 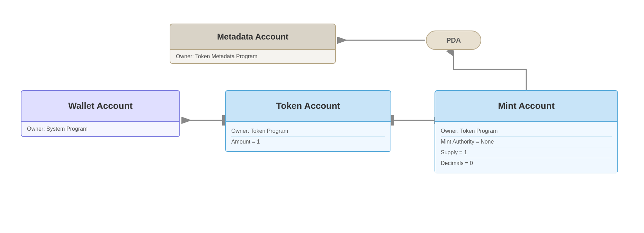 What do you see at coordinates (308, 121) in the screenshot?
I see `token-account-box: Token Account Owner: Token Program Amoun…` at bounding box center [308, 121].